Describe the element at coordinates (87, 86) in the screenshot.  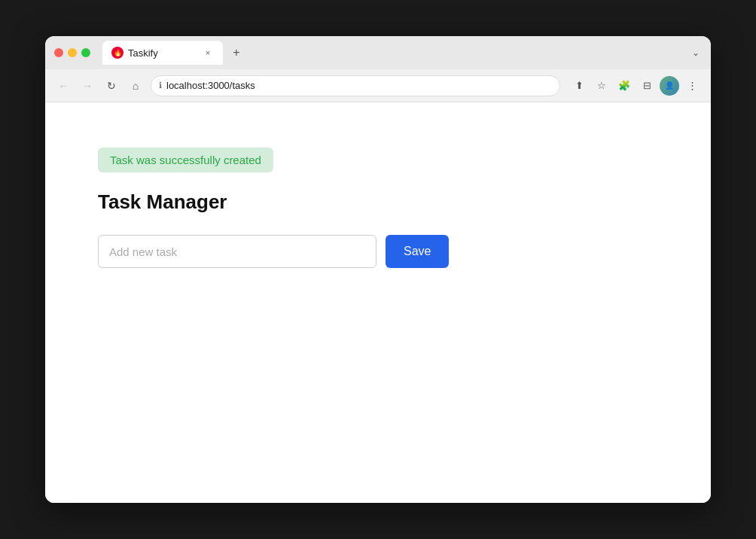
I see `forward-button: →` at that location.